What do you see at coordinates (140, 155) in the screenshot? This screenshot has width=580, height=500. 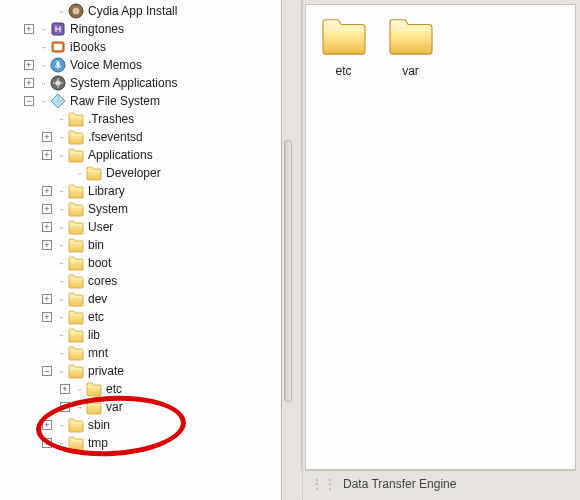 I see `tree-item-applications: +··Applications` at bounding box center [140, 155].